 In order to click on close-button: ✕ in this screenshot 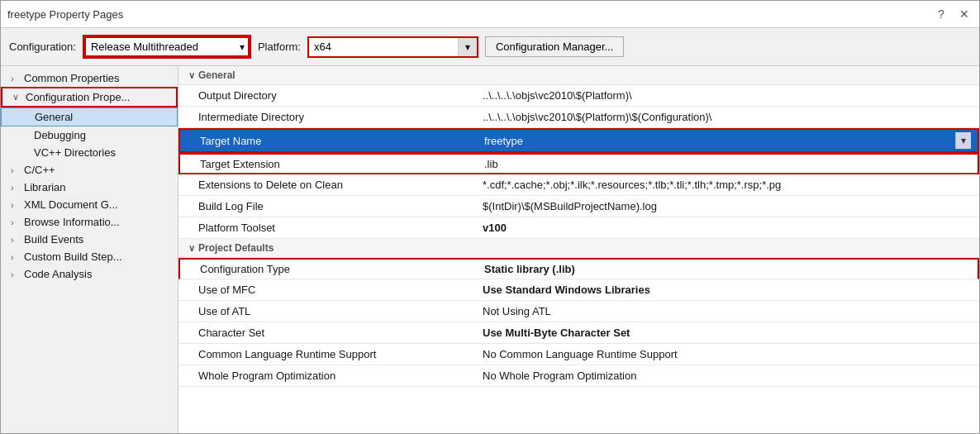, I will do `click(964, 14)`.